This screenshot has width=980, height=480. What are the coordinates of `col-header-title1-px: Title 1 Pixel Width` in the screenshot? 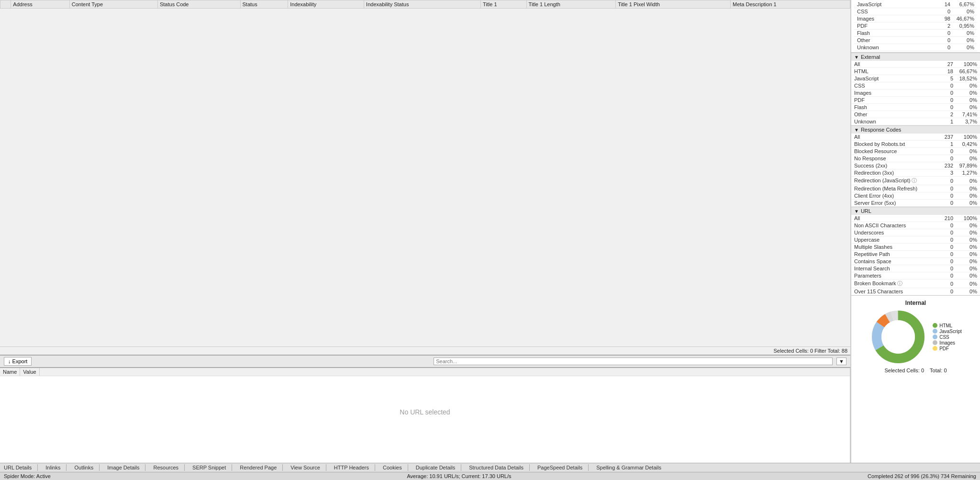 It's located at (673, 5).